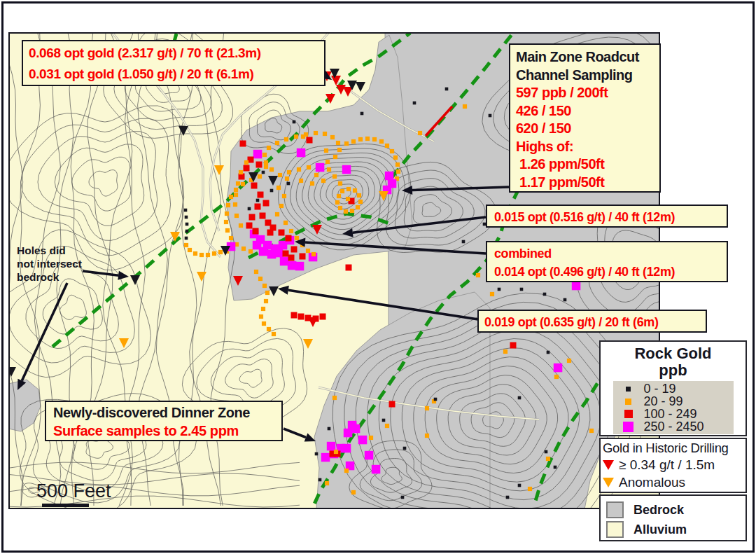  I want to click on legend-rock-gold: Rock Gold ppb 0 - 19 20 - 99 100 - 249 2…, so click(673, 388).